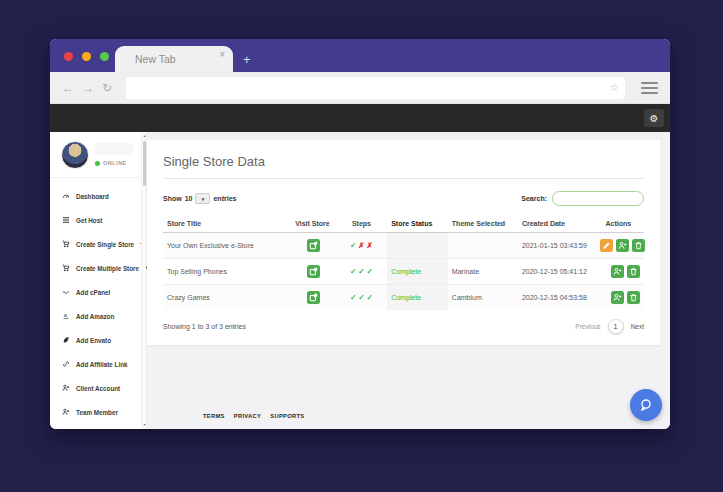 The image size is (723, 492). Describe the element at coordinates (98, 244) in the screenshot. I see `sidebar-item-create-single-store: Create Single Store +` at that location.